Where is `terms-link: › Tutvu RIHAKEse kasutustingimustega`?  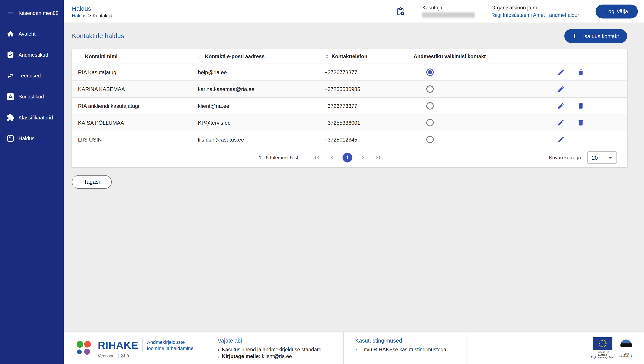
terms-link: › Tutvu RIHAKEse kasutustingimustega is located at coordinates (411, 350).